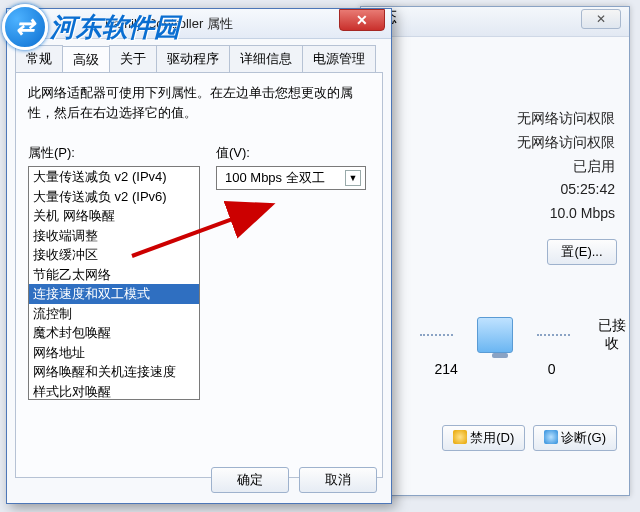 This screenshot has width=640, height=512. Describe the element at coordinates (293, 153) in the screenshot. I see `value-label: 值(V):` at that location.